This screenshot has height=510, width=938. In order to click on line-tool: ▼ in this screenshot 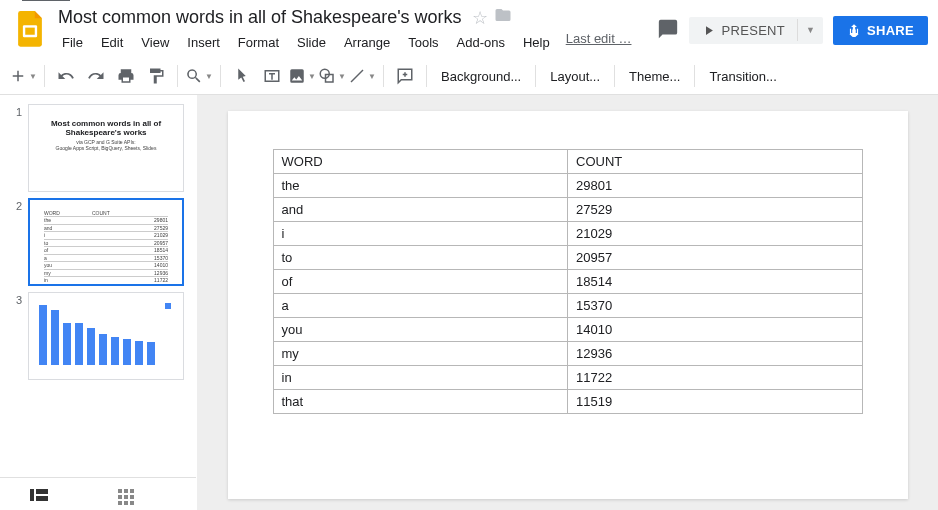, I will do `click(362, 76)`.